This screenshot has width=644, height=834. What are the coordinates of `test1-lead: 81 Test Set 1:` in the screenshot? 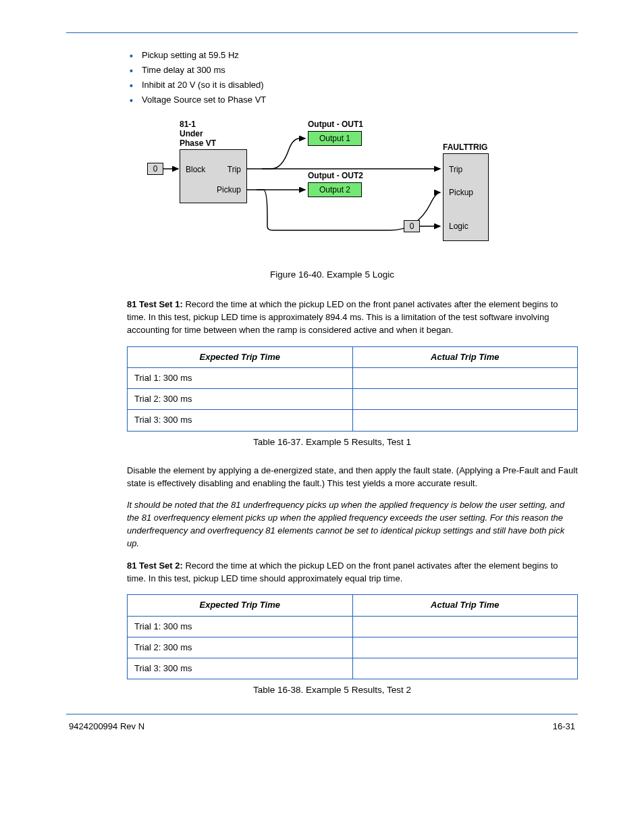 It's located at (156, 304).